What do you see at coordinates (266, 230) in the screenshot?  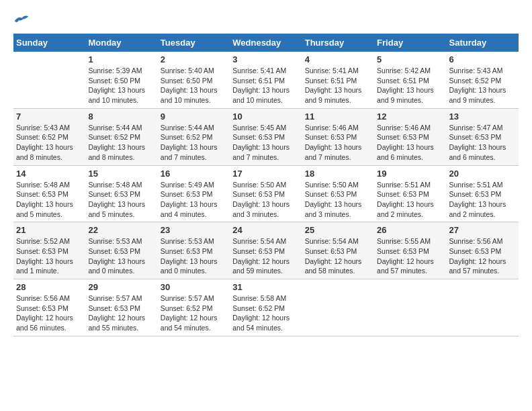 I see `day-number: 24` at bounding box center [266, 230].